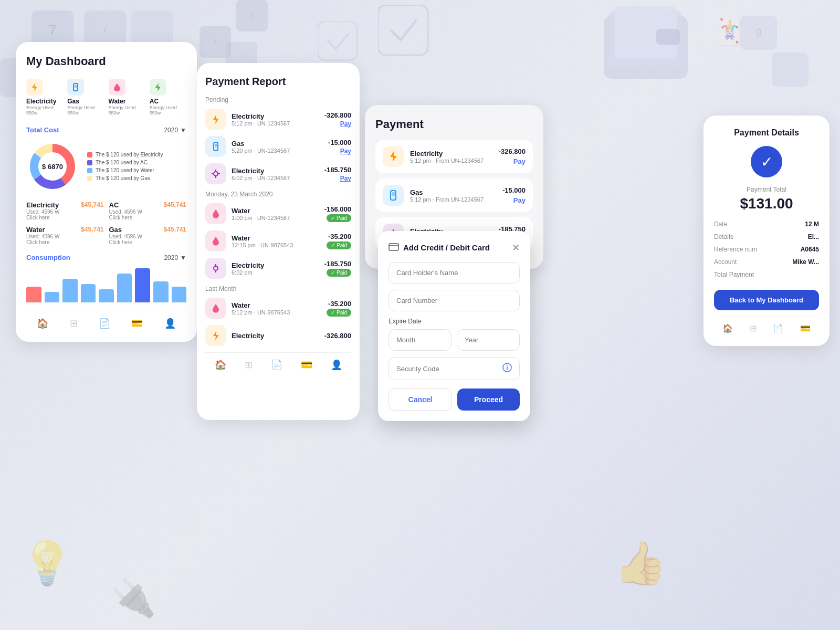 The width and height of the screenshot is (840, 630). I want to click on cancel-button: Cancel, so click(420, 400).